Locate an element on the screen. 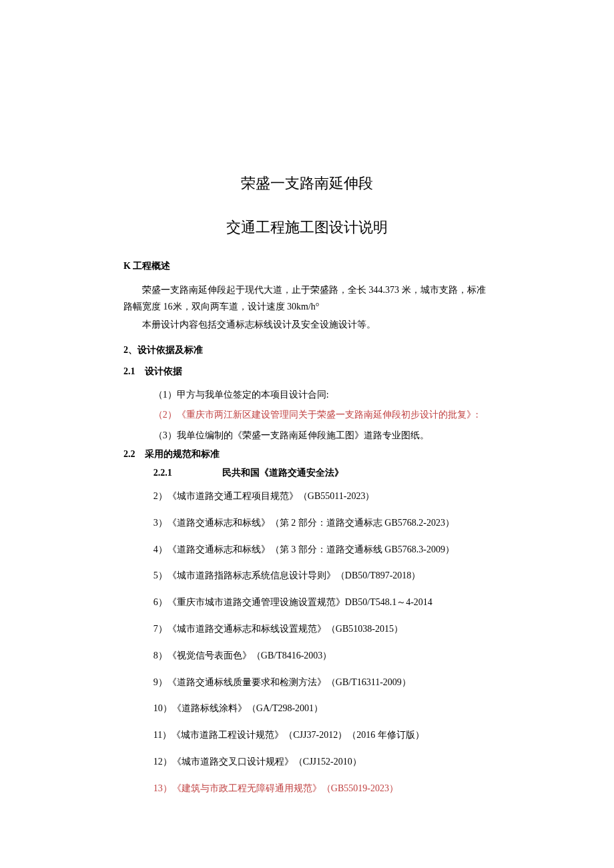  list-item: 5）《城市道路指路标志系统信息设计导则》（DB50/T897-2018） is located at coordinates (322, 576).